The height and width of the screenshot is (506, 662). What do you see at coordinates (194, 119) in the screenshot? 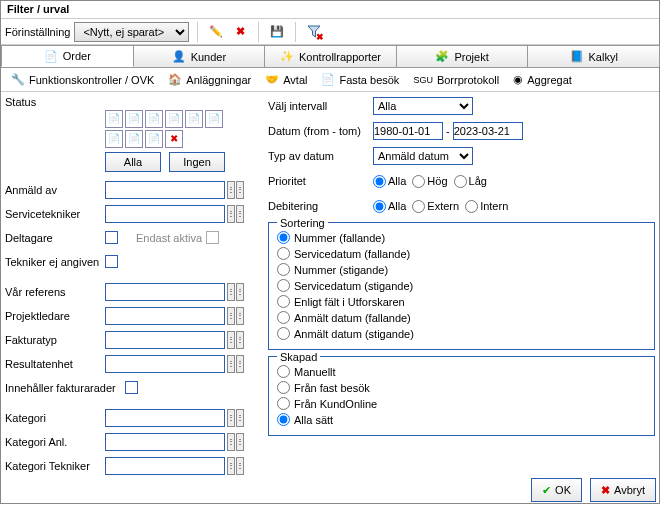
I see `status-filter-5: 📄` at bounding box center [194, 119].